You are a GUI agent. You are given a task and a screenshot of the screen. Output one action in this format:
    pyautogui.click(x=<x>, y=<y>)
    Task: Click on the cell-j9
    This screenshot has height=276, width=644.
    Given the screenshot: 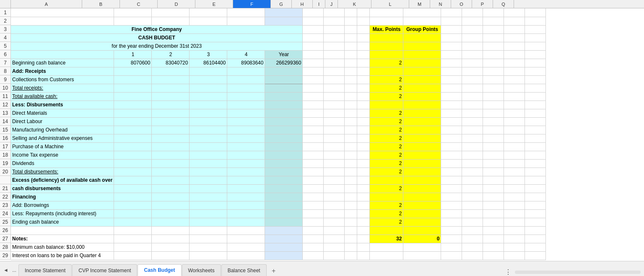 What is the action you would take?
    pyautogui.click(x=364, y=80)
    